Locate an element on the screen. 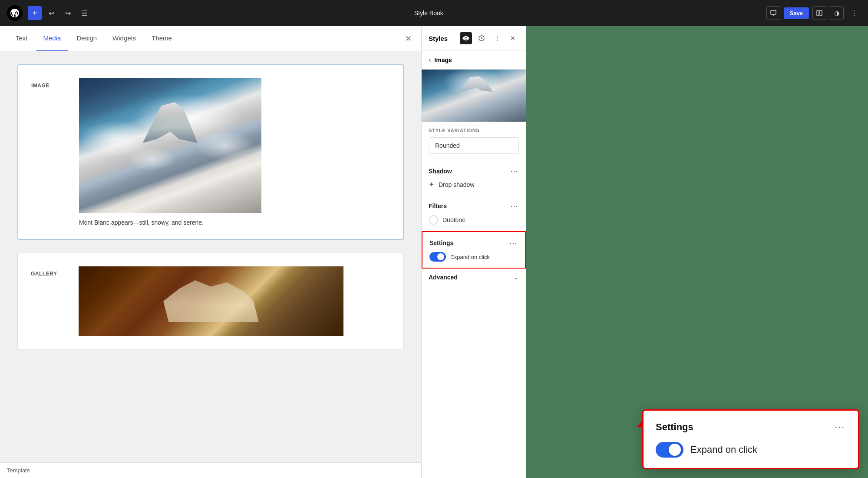 The image size is (868, 478). filters-label: Filters is located at coordinates (438, 206).